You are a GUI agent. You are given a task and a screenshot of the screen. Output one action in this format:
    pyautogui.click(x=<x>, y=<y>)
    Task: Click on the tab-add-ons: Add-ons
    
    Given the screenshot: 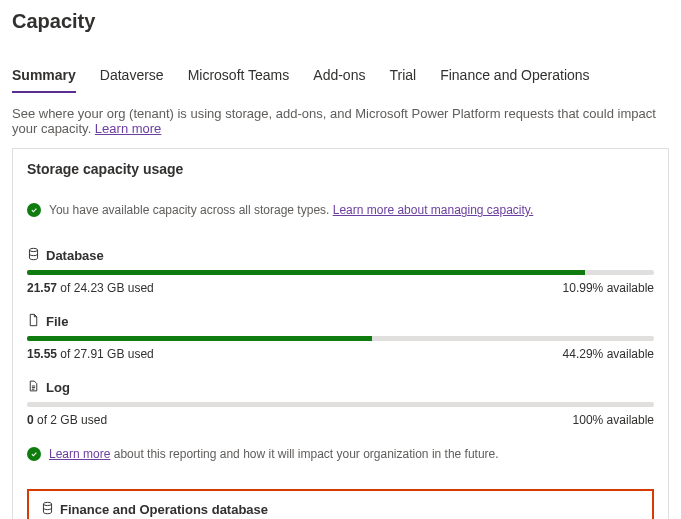 What is the action you would take?
    pyautogui.click(x=339, y=77)
    